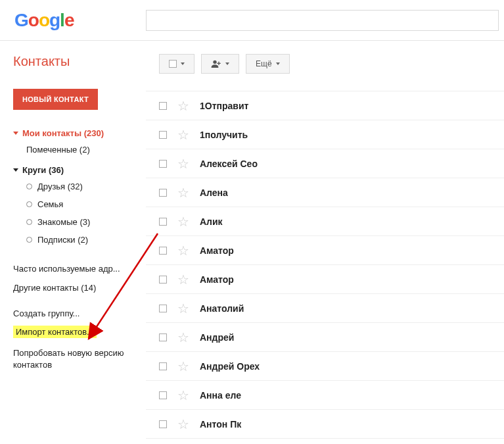 The height and width of the screenshot is (444, 504). What do you see at coordinates (60, 187) in the screenshot?
I see `nav-circle-label: Друзья (32)` at bounding box center [60, 187].